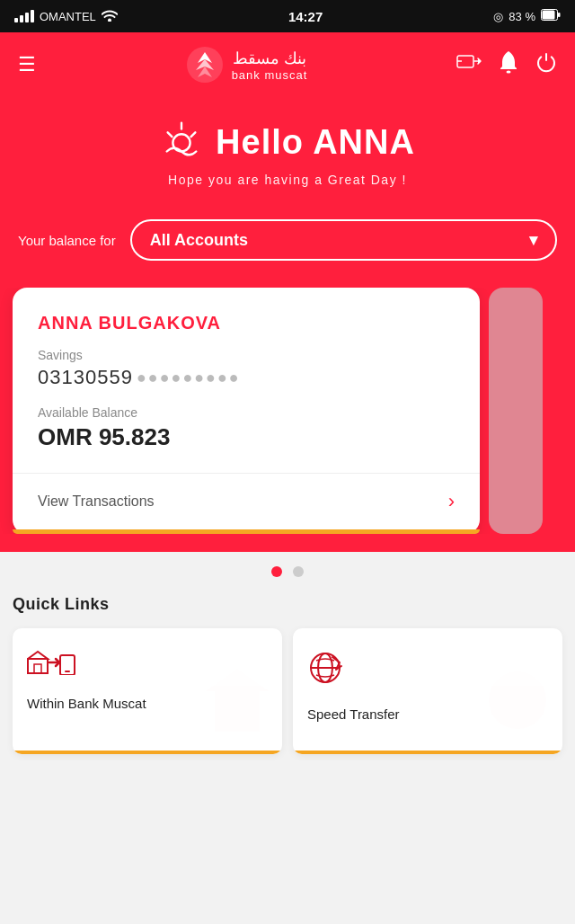  Describe the element at coordinates (24, 16) in the screenshot. I see `signal-icon` at that location.